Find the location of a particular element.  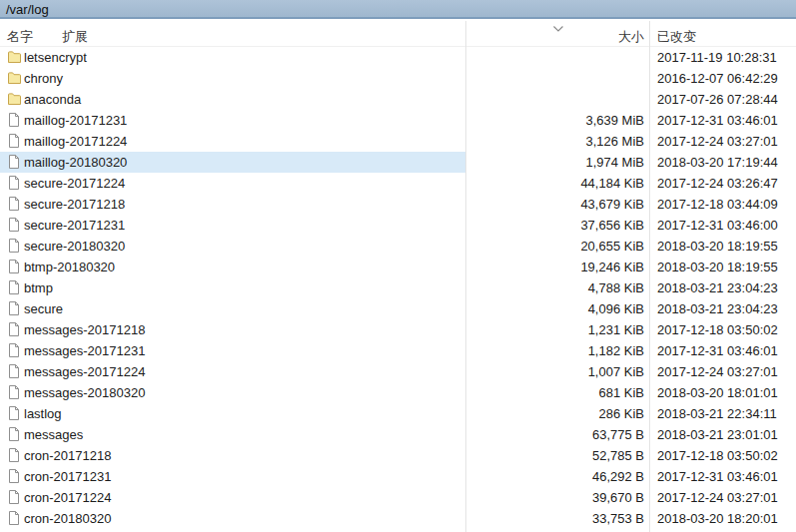

file-changed: 2017-12-18 03:44:09 is located at coordinates (717, 204).